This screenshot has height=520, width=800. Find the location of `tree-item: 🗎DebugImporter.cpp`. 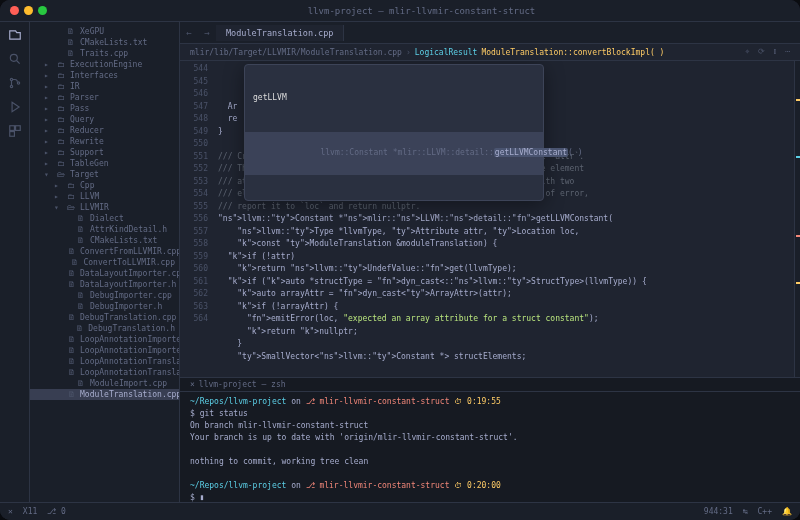

tree-item: 🗎DebugImporter.cpp is located at coordinates (104, 296).